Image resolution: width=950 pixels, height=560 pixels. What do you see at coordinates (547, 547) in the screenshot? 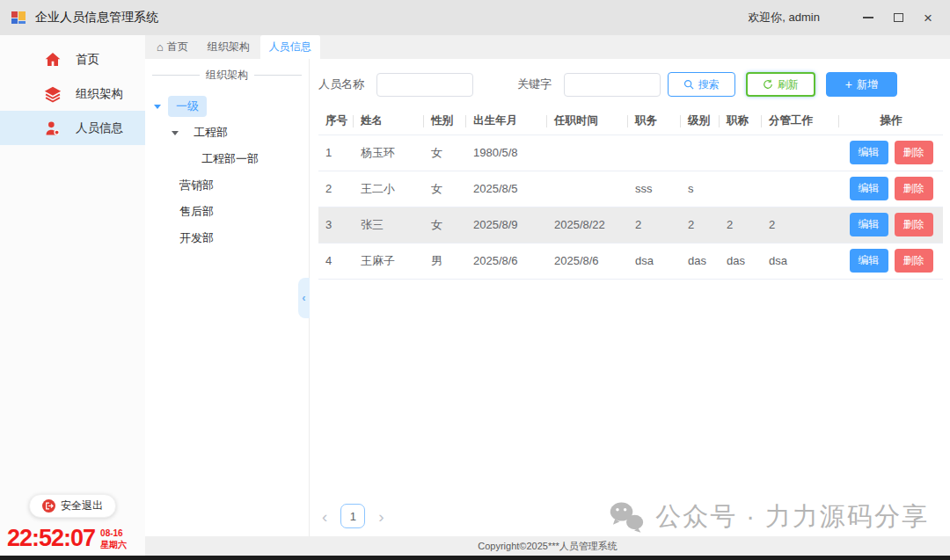
I see `copyright-text: Copyright©2025***人员管理系统` at bounding box center [547, 547].